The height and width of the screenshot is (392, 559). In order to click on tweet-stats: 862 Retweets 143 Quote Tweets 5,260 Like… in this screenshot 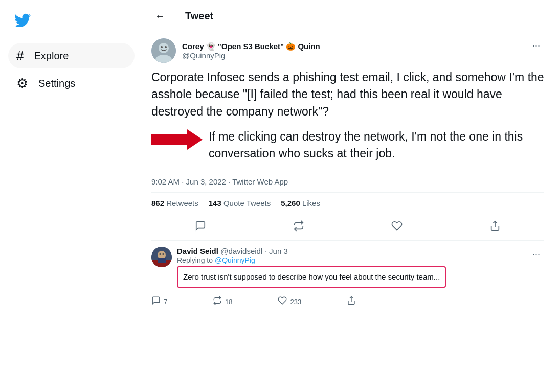, I will do `click(348, 203)`.